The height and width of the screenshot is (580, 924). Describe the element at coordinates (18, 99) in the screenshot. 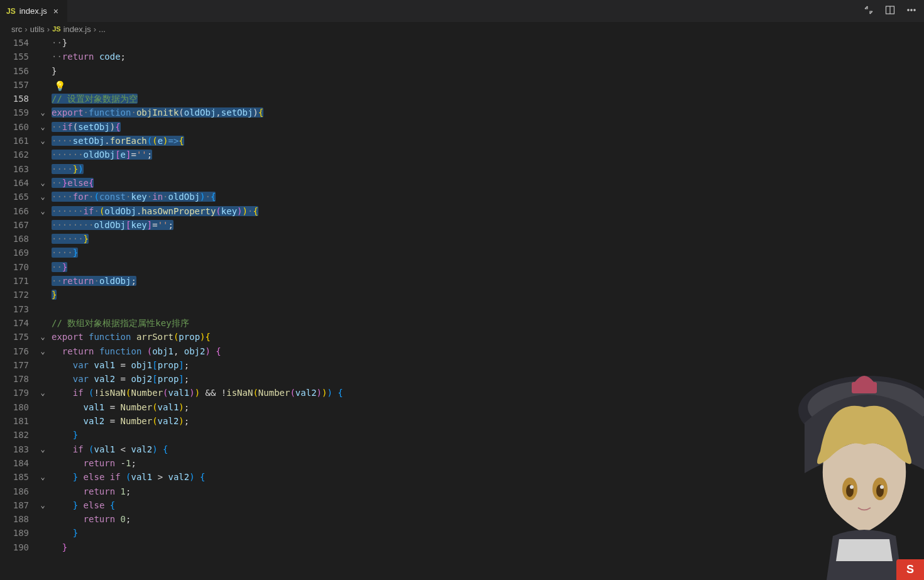

I see `line-number: 158` at that location.